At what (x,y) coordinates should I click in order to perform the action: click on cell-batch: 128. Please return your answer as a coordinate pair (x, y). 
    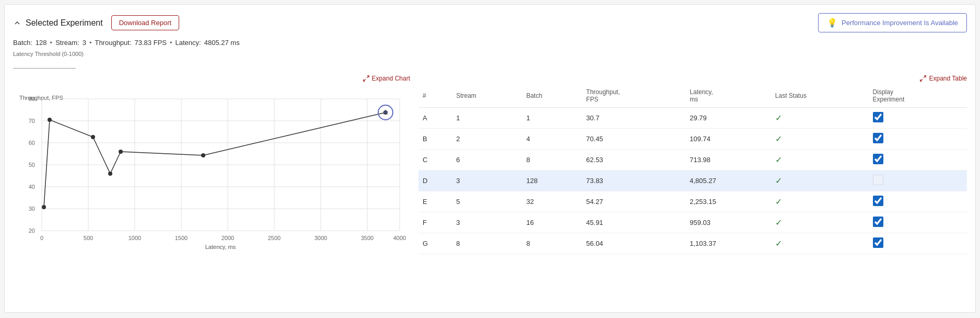
    Looking at the image, I should click on (552, 181).